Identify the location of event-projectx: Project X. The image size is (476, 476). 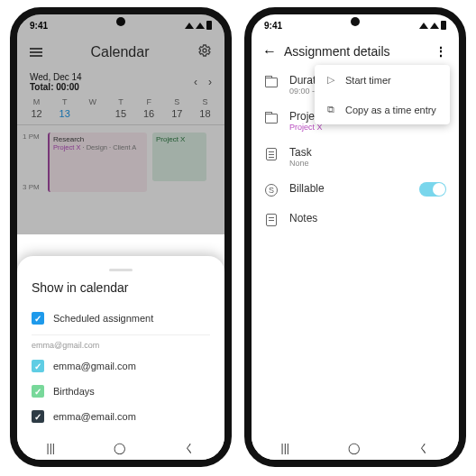
(179, 157).